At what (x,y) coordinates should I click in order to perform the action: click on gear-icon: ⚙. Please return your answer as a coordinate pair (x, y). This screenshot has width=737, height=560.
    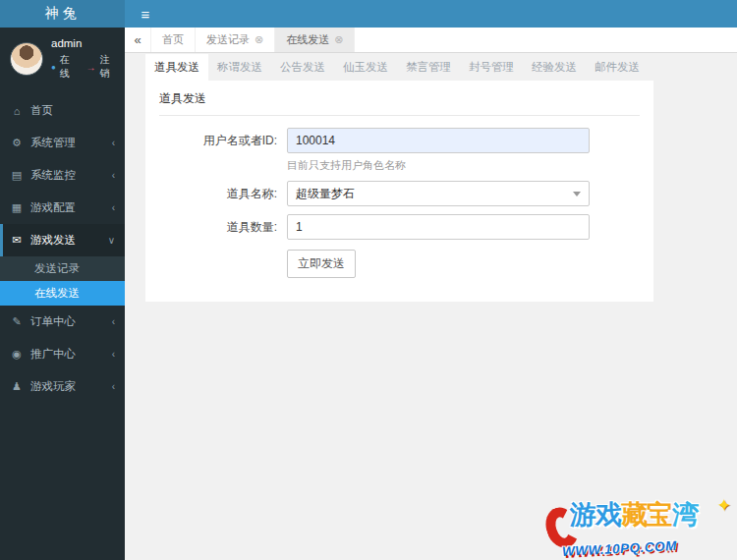
    Looking at the image, I should click on (17, 143).